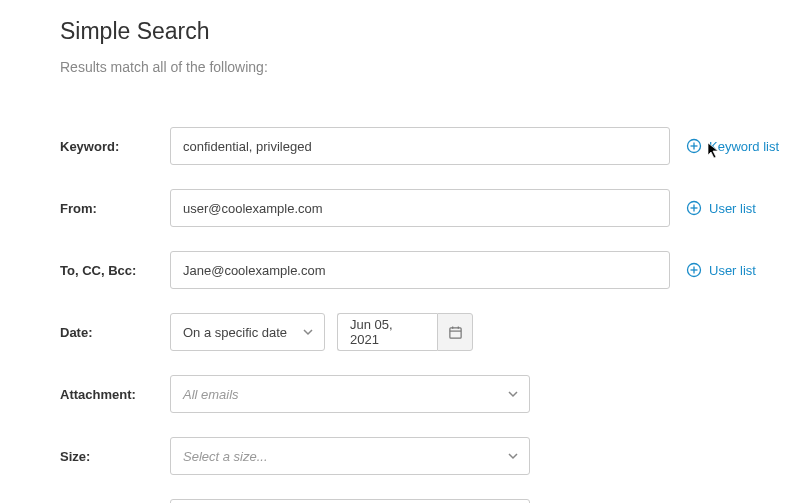 This screenshot has width=798, height=503. Describe the element at coordinates (732, 208) in the screenshot. I see `from-user-list-label: User list` at that location.